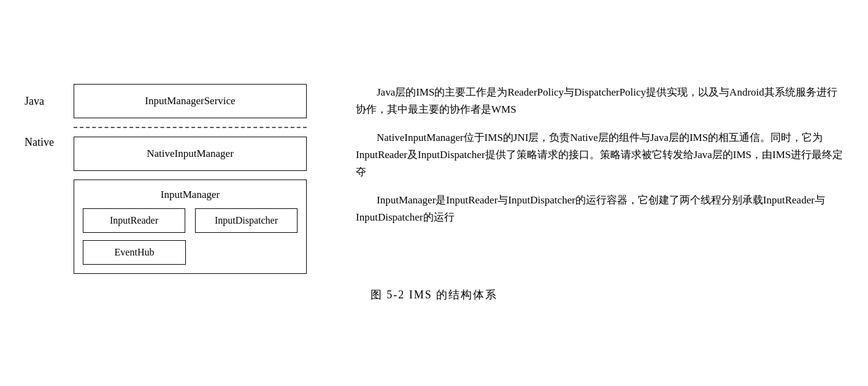 The width and height of the screenshot is (868, 386). Describe the element at coordinates (600, 155) in the screenshot. I see `text-paragraph-2: NativeInputManager位于IMS的JNI层，负责Native层的组…` at that location.